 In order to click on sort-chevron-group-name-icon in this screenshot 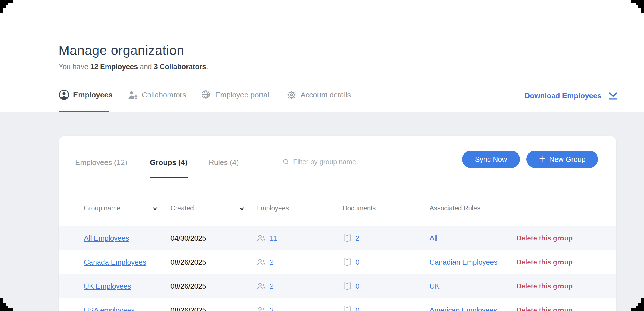, I will do `click(155, 209)`.